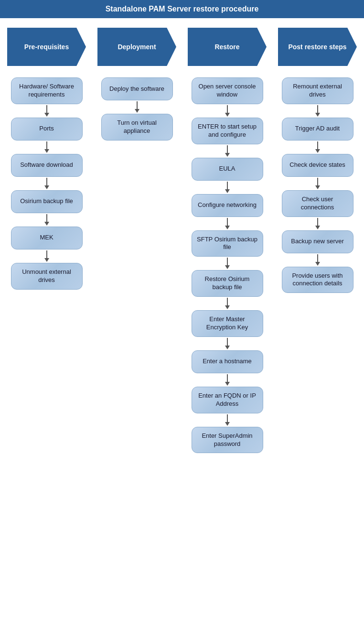 This screenshot has height=639, width=364. I want to click on header-deployment: Deployment, so click(137, 47).